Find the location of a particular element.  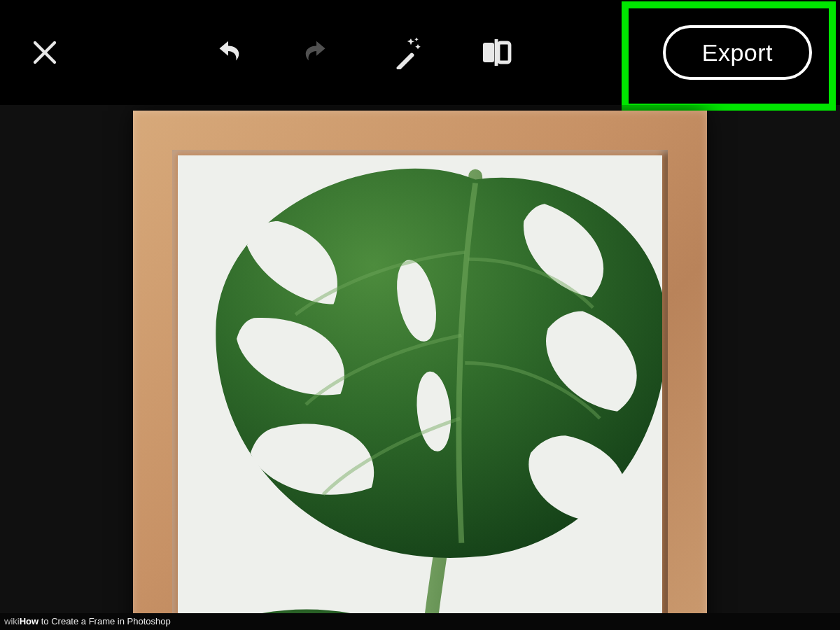

close-icon is located at coordinates (45, 52).